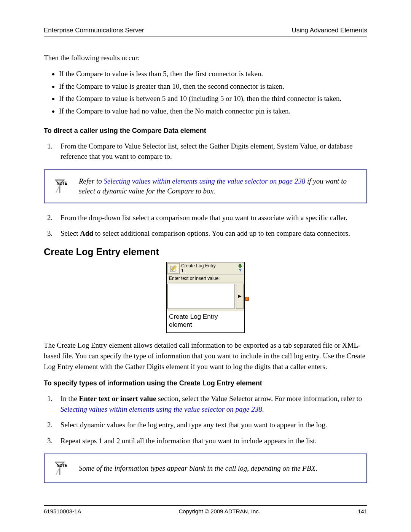 This screenshot has height=532, width=411. Describe the element at coordinates (94, 30) in the screenshot. I see `header-left: Enterprise Communications Server` at that location.